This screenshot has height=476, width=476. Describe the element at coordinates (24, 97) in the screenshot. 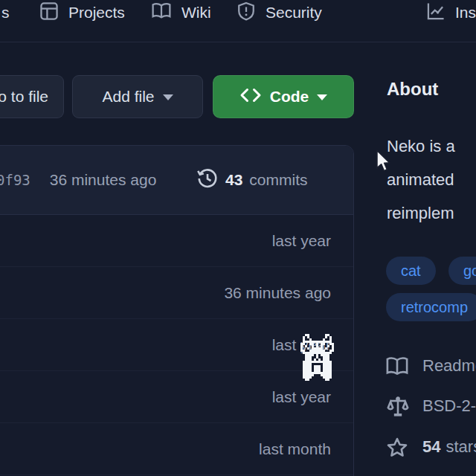

I see `go-to-file-label: Go to file` at that location.